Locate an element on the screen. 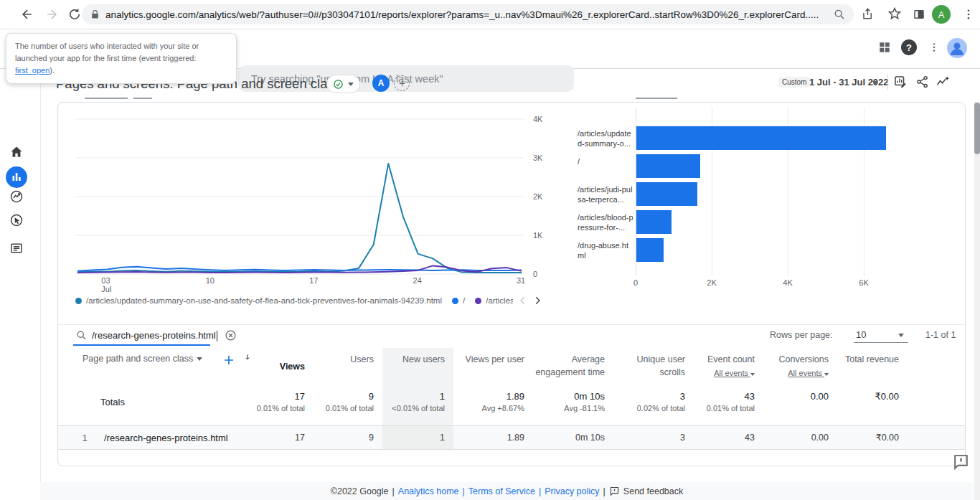  dimension-header: Page path and screen class is located at coordinates (137, 359).